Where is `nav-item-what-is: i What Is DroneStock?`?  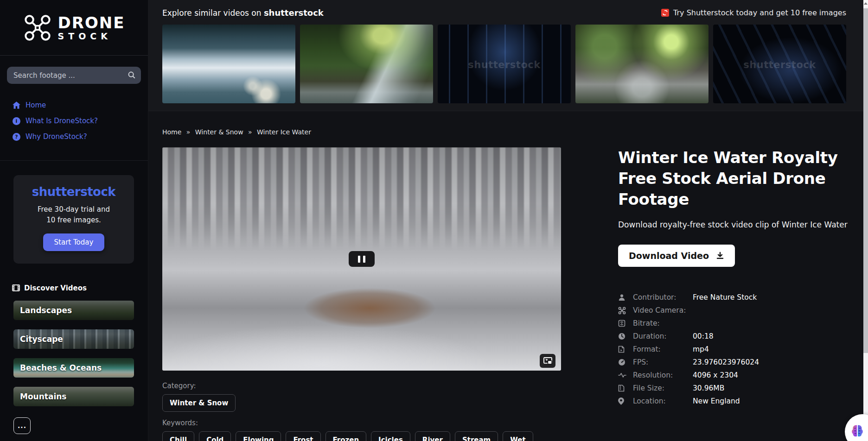
nav-item-what-is: i What Is DroneStock? is located at coordinates (80, 121).